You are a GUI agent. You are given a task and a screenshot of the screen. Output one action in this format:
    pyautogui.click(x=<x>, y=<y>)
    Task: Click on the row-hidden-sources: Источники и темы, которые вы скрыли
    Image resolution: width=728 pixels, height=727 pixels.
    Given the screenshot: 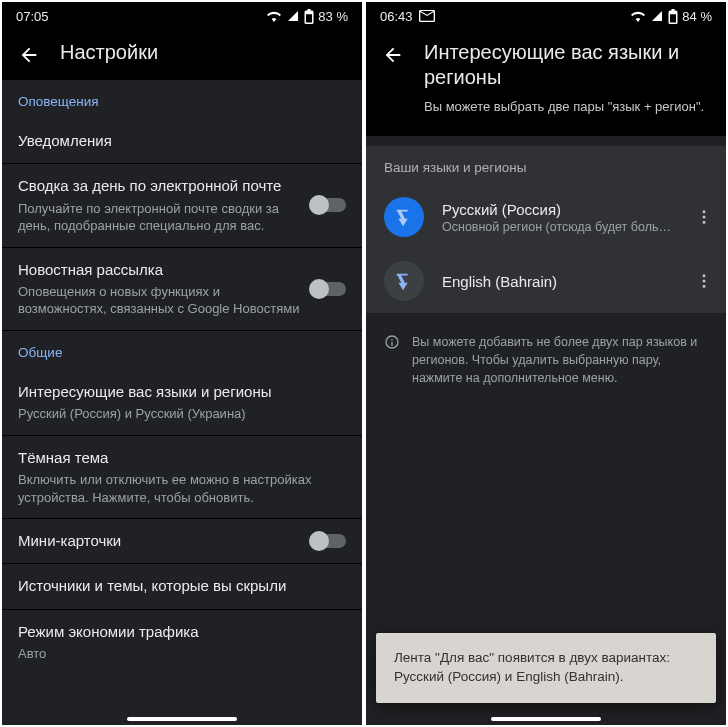 What is the action you would take?
    pyautogui.click(x=182, y=586)
    